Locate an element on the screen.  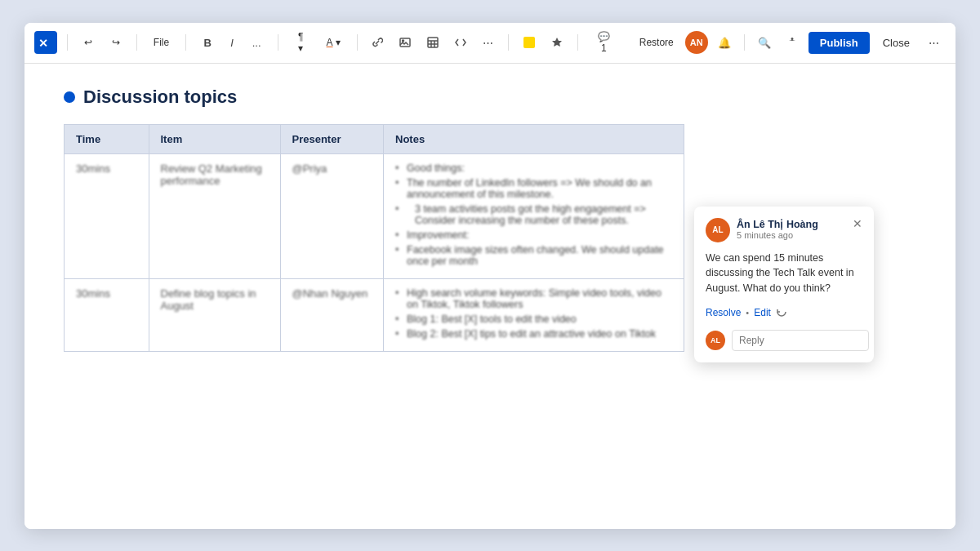
row1-note-3: Improvement: is located at coordinates (534, 235).